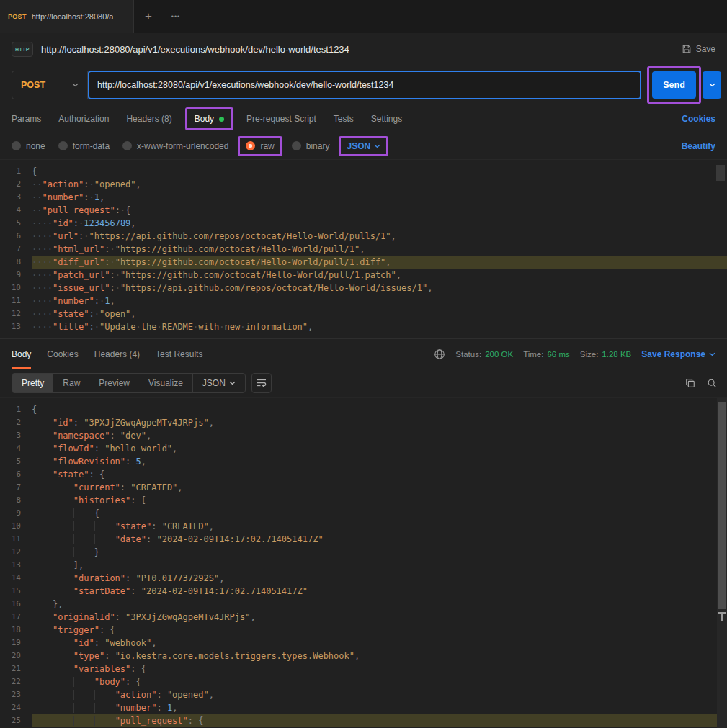 Image resolution: width=727 pixels, height=728 pixels. What do you see at coordinates (363, 708) in the screenshot?
I see `code-line: 24 "number": 1,` at bounding box center [363, 708].